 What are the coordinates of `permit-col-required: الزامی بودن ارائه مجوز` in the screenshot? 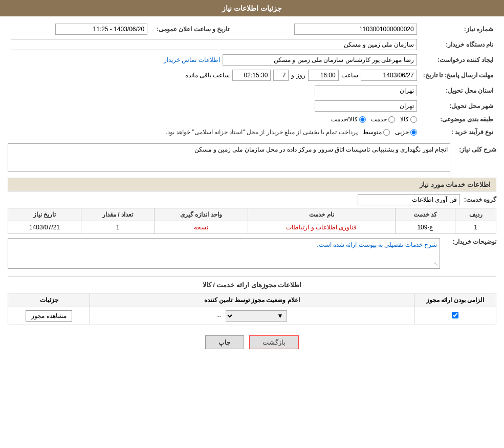 It's located at (455, 300).